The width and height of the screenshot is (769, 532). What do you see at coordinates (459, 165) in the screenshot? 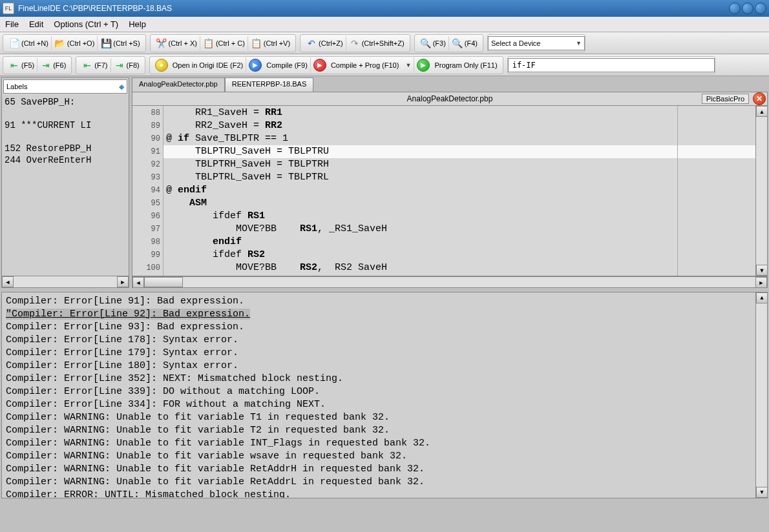
I see `code-line: TBLPTRH_SaveH = TBLPTRH` at bounding box center [459, 165].